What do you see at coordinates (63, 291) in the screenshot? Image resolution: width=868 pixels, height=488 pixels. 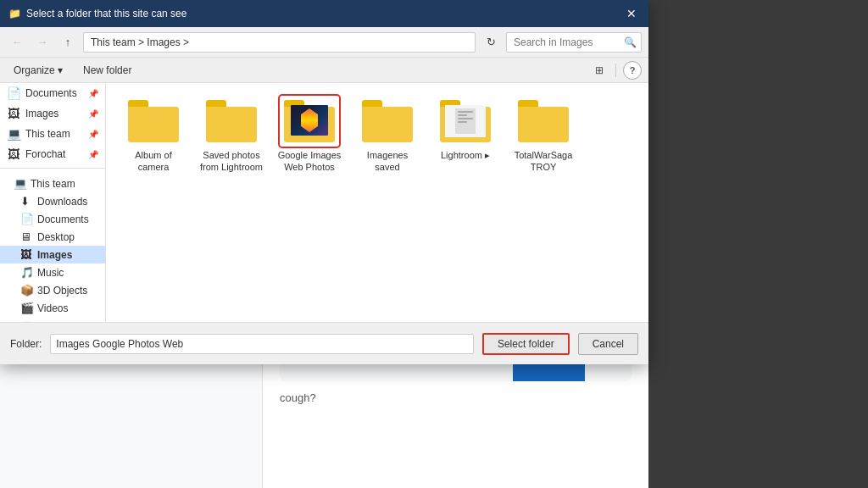 I see `3dobjects-label: 3D Objects` at bounding box center [63, 291].